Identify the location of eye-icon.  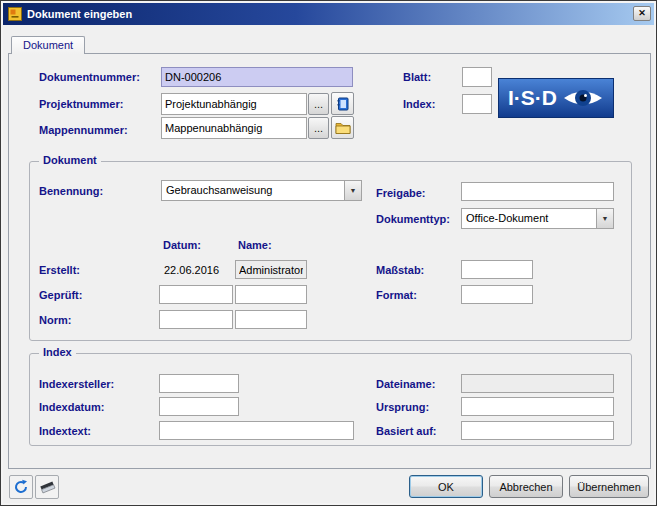
(583, 98).